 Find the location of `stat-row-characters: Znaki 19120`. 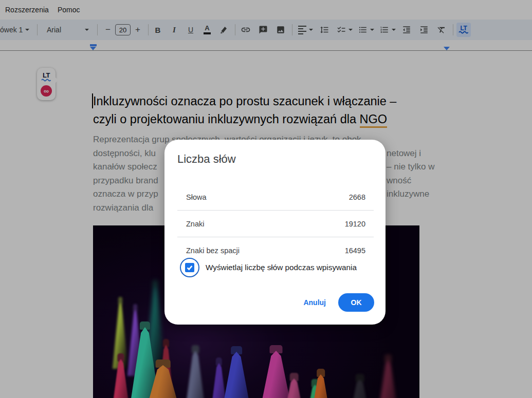

stat-row-characters: Znaki 19120 is located at coordinates (276, 224).